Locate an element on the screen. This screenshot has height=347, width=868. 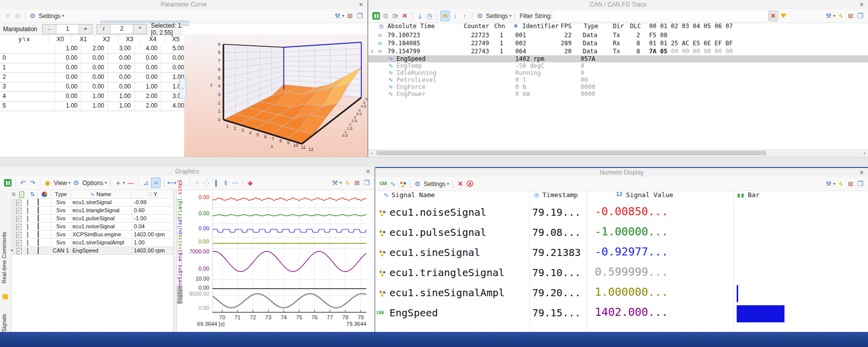
trace-cell: 002 is located at coordinates (521, 43).